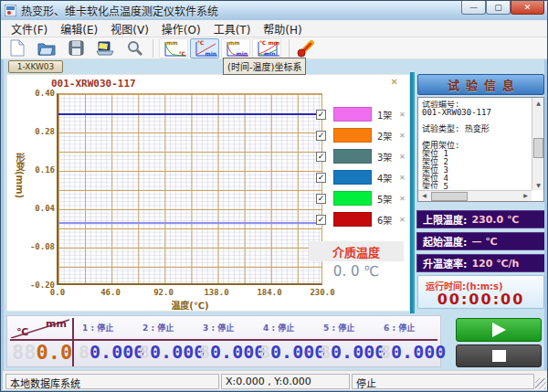 The height and width of the screenshot is (392, 548). Describe the element at coordinates (36, 67) in the screenshot. I see `tab-instrument-1: 1-XKW03` at that location.